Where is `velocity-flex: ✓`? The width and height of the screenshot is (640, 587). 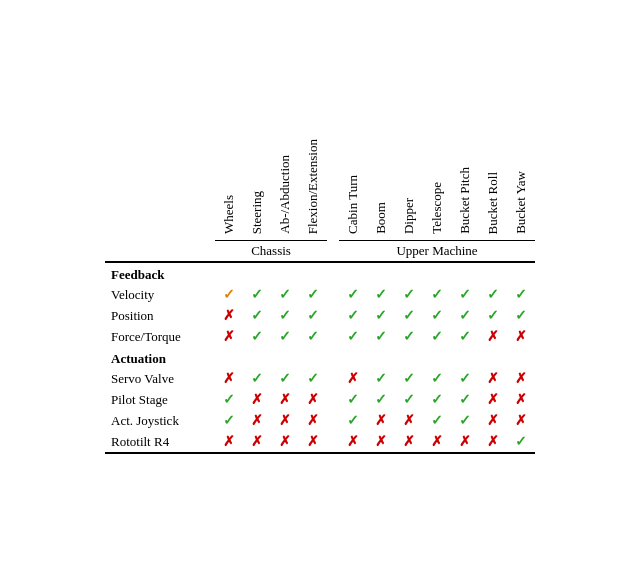 velocity-flex: ✓ is located at coordinates (313, 294).